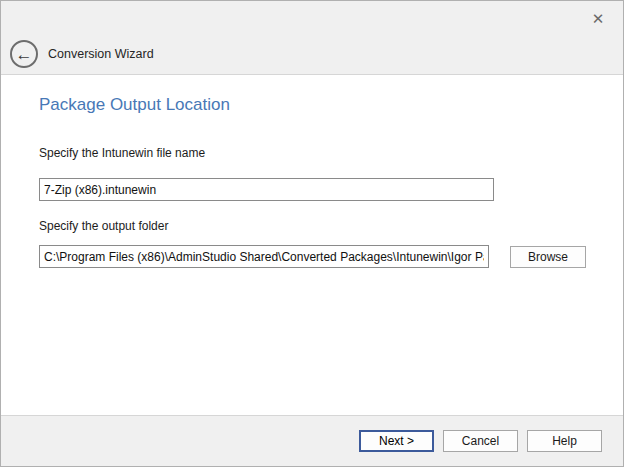 This screenshot has width=624, height=467. I want to click on cancel-button: Cancel, so click(480, 441).